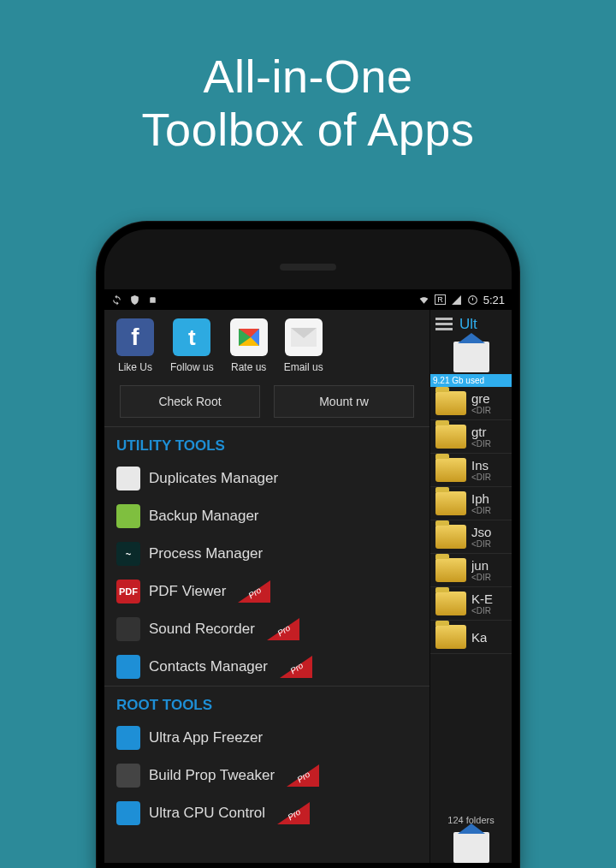 Image resolution: width=616 pixels, height=868 pixels. Describe the element at coordinates (471, 604) in the screenshot. I see `file-row: K-E<DIR` at that location.